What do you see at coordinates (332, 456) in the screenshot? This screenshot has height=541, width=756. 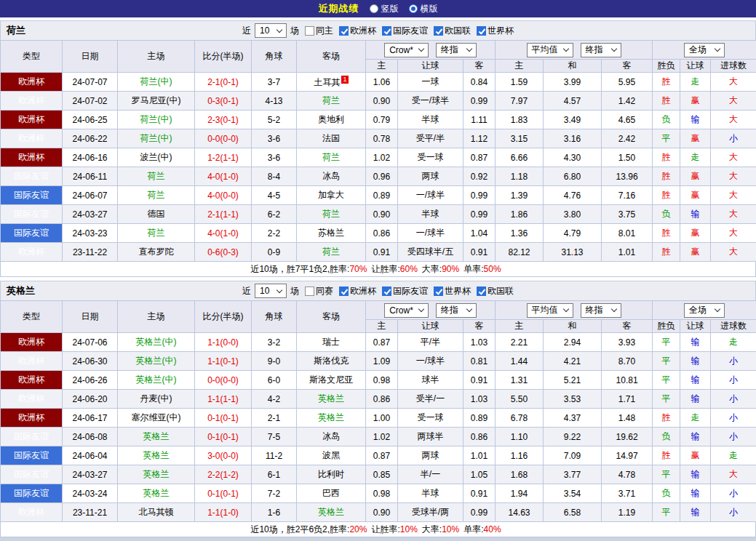 I see `away-team: 波黑` at bounding box center [332, 456].